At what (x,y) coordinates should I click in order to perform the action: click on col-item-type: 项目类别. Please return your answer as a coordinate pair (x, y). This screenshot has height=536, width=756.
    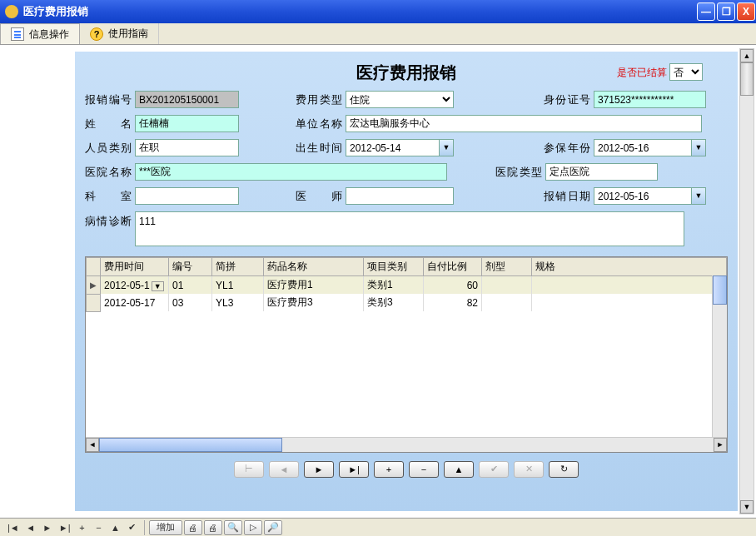
    Looking at the image, I should click on (394, 267).